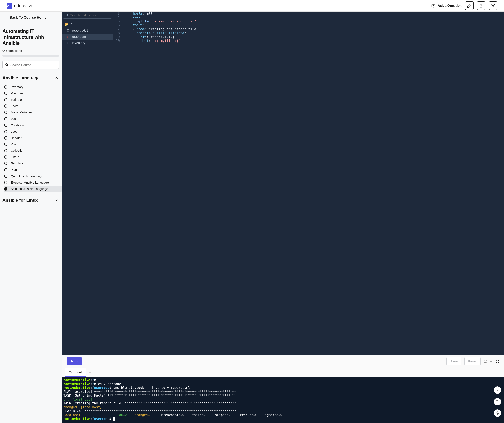  What do you see at coordinates (68, 37) in the screenshot?
I see `yaml-file-icon: Y` at bounding box center [68, 37].